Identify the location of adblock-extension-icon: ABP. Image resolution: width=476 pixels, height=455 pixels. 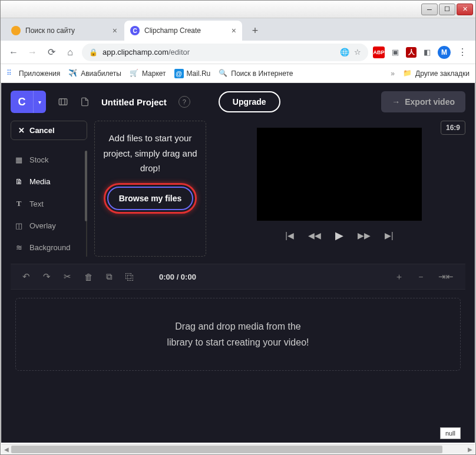
(379, 52).